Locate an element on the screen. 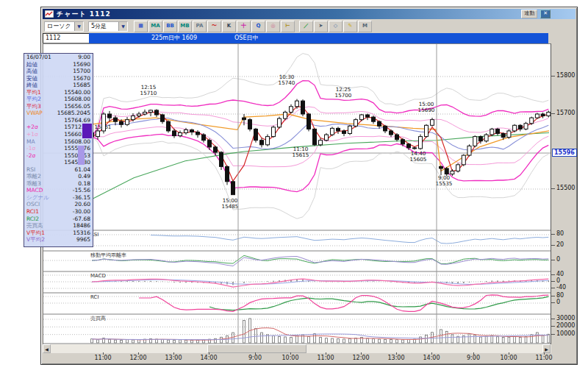  chart-annotation: 15700 is located at coordinates (344, 96).